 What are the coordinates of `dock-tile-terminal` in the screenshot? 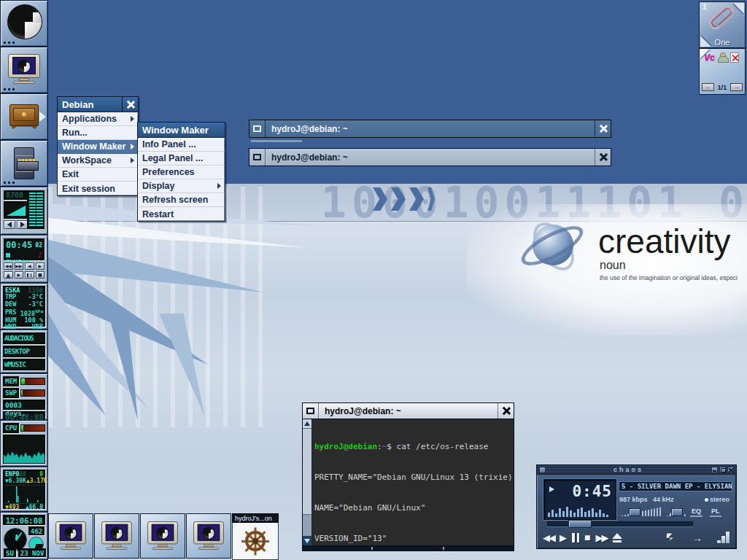 It's located at (24, 70).